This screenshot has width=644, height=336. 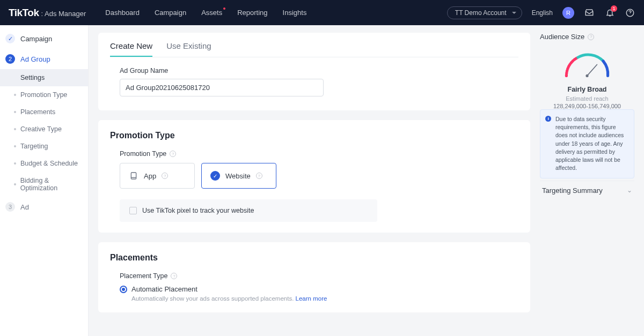 I want to click on gauge-icon, so click(x=587, y=64).